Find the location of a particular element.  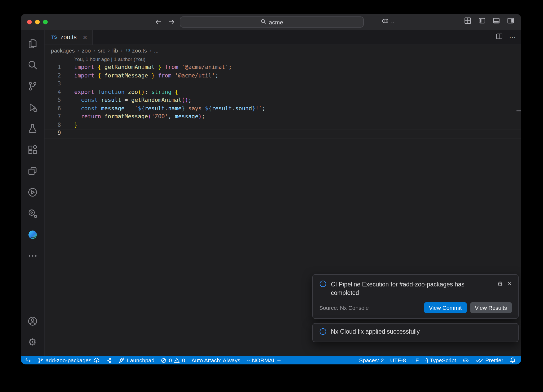

explorer-icon is located at coordinates (32, 43).